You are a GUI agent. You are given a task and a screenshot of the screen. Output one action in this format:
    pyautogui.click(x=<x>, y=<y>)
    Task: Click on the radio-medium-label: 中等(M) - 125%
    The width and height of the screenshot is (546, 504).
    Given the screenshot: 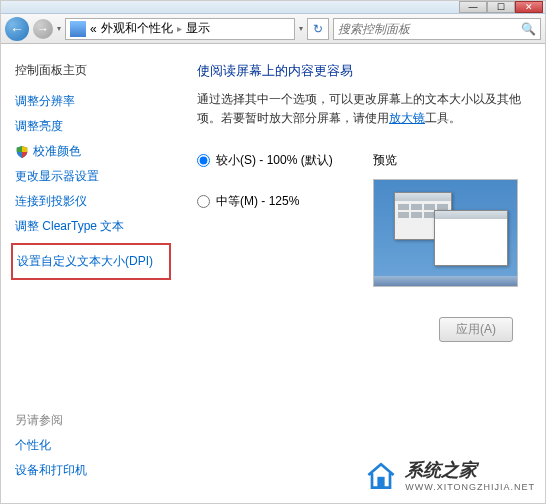 What is the action you would take?
    pyautogui.click(x=258, y=202)
    